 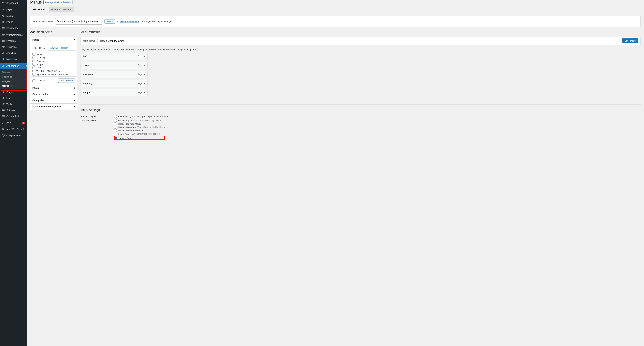 What do you see at coordinates (79, 21) in the screenshot?
I see `menu-select-dropdown: Support Menu (desktop) (Support Area)` at bounding box center [79, 21].